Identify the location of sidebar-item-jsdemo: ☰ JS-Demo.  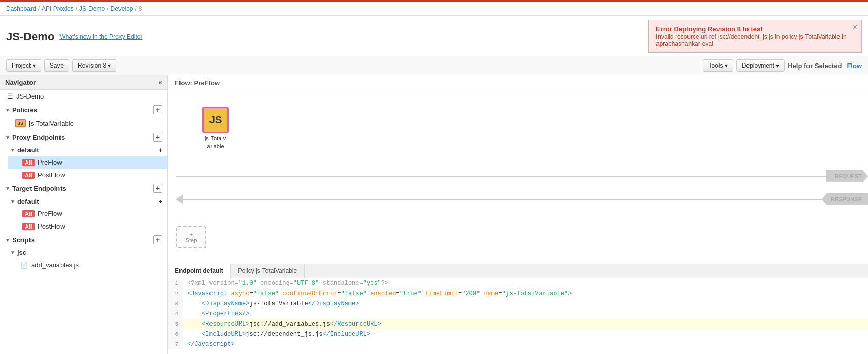
(83, 96).